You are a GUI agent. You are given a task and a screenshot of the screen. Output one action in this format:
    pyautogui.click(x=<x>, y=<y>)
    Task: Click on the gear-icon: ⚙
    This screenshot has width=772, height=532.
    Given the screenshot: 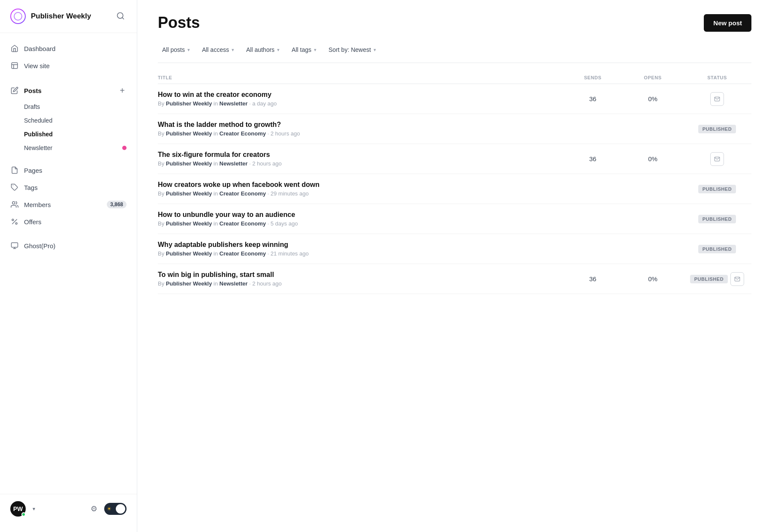 What is the action you would take?
    pyautogui.click(x=94, y=509)
    